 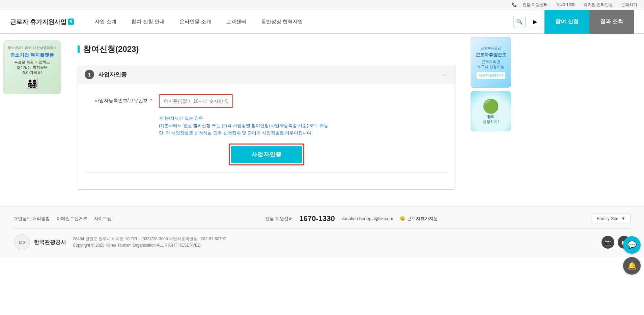 What do you see at coordinates (322, 221) in the screenshot?
I see `footer-top: 개인정보 처리방침 이메일수신거부 사이트맵 전담 지원센터 1670-1330…` at bounding box center [322, 221].